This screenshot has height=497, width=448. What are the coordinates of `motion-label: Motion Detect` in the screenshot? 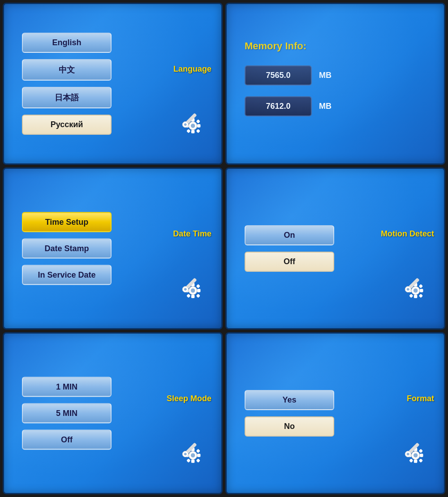 It's located at (408, 234).